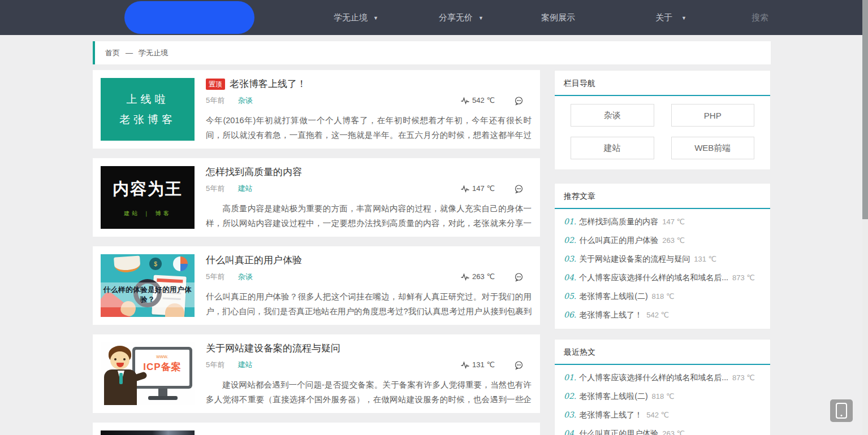  What do you see at coordinates (162, 356) in the screenshot?
I see `thumb-text: www.` at bounding box center [162, 356].